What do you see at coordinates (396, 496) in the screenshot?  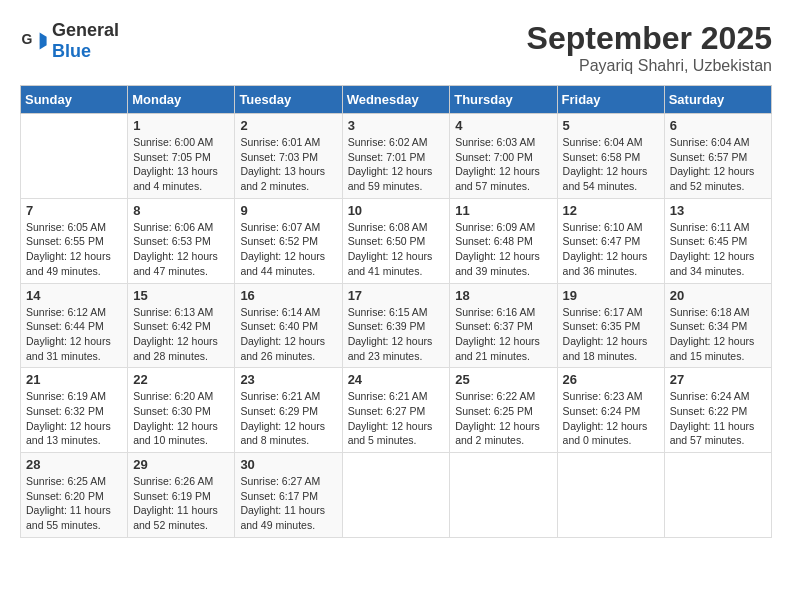 I see `calendar-week-row: 28Sunrise: 6:25 AM Sunset: 6:20 PM Dayli…` at bounding box center [396, 496].